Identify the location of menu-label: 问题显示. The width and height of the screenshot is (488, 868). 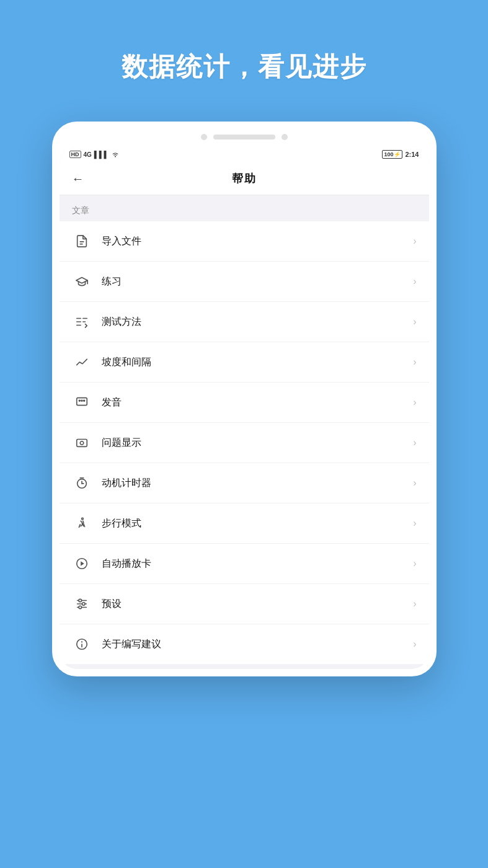
(258, 443).